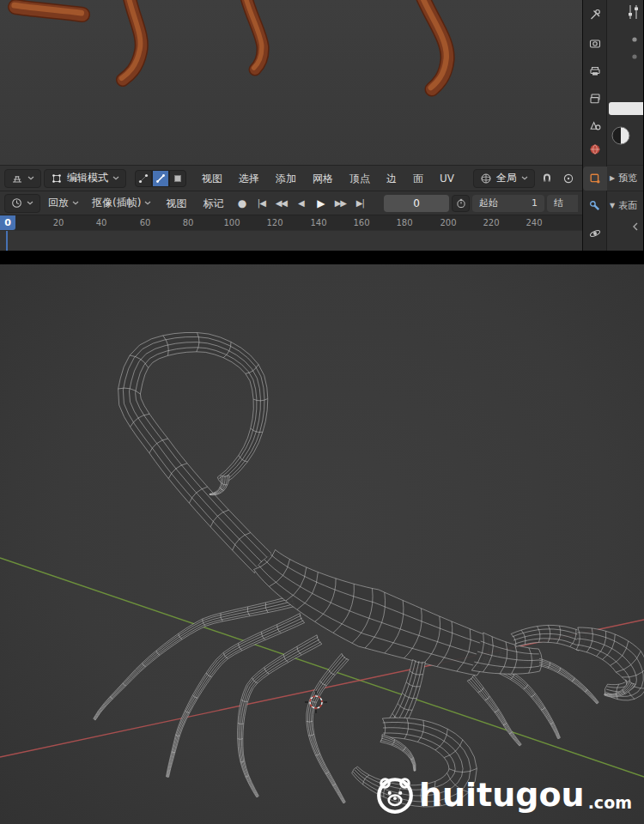  I want to click on timeline-ruler: 20 40 60 80 100 120 140 160 180 200 220 …, so click(291, 222).